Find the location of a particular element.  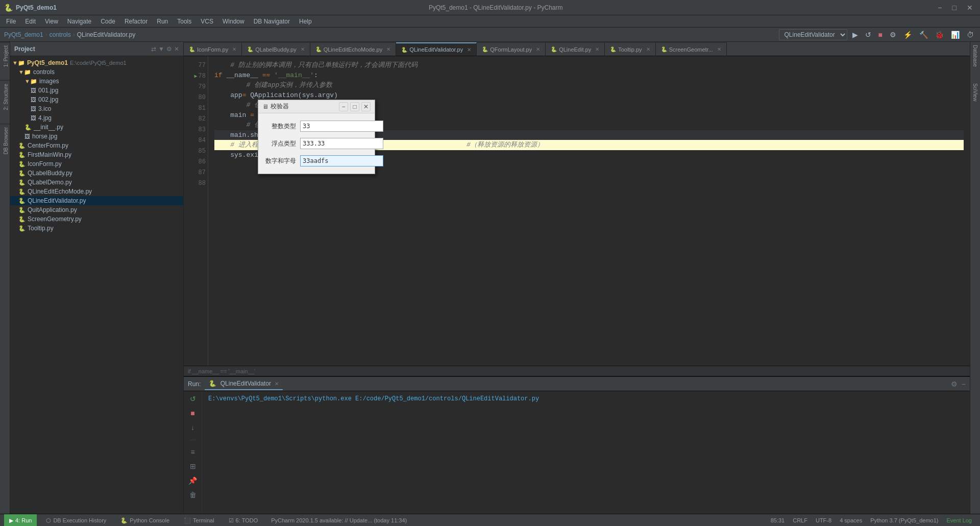

tab-screengeometry-close: ✕ is located at coordinates (719, 49).